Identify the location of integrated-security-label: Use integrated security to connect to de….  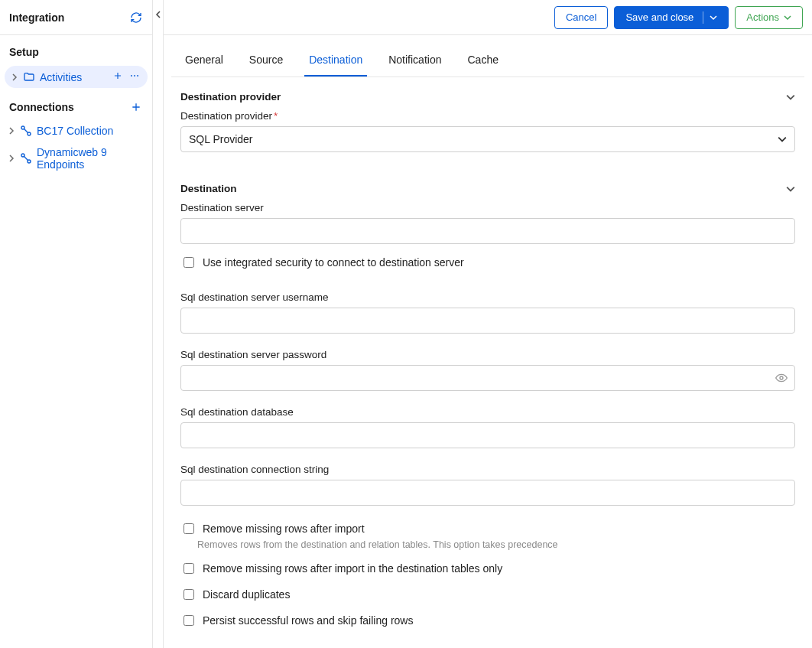
(333, 262).